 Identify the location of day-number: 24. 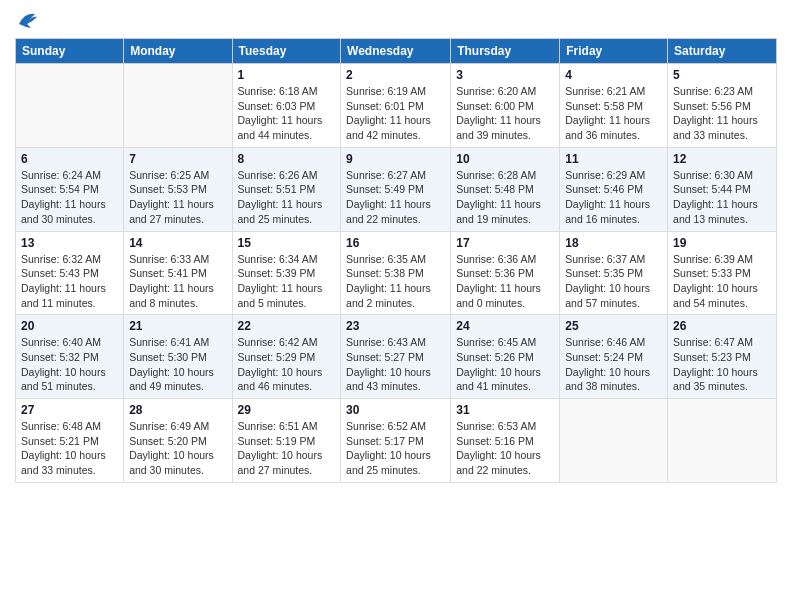
(505, 326).